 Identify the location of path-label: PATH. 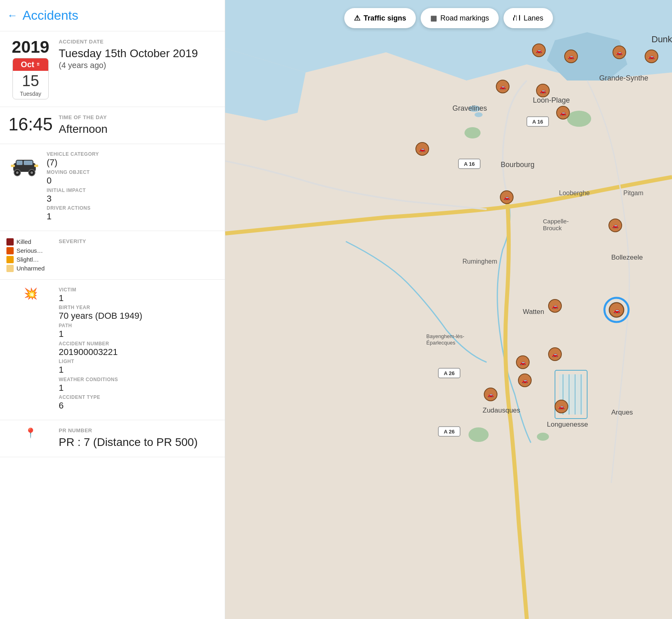
(138, 326).